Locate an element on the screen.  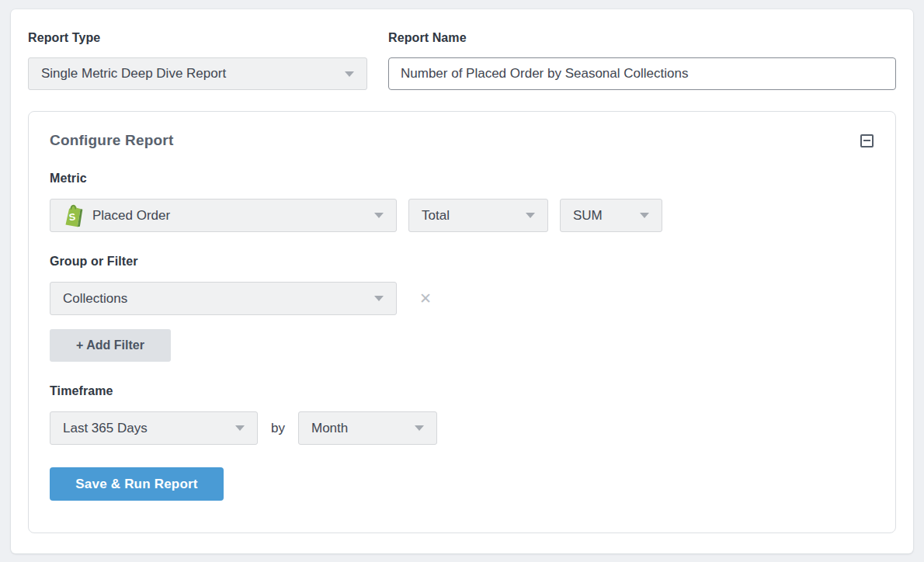
aggregation-select-value: SUM is located at coordinates (588, 216).